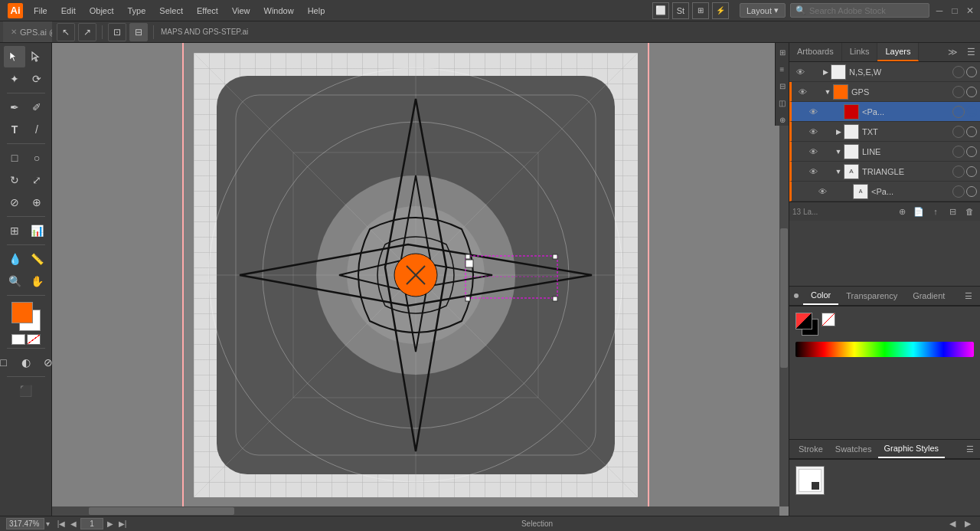 The width and height of the screenshot is (980, 531). What do you see at coordinates (15, 158) in the screenshot?
I see `rectangle-tool: □` at bounding box center [15, 158].